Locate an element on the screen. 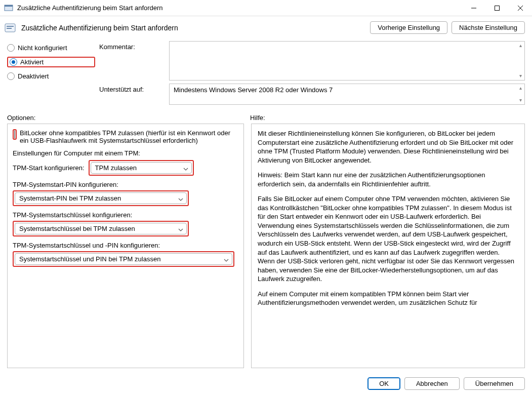 Image resolution: width=532 pixels, height=396 pixels. radio-label: Aktiviert is located at coordinates (32, 62).